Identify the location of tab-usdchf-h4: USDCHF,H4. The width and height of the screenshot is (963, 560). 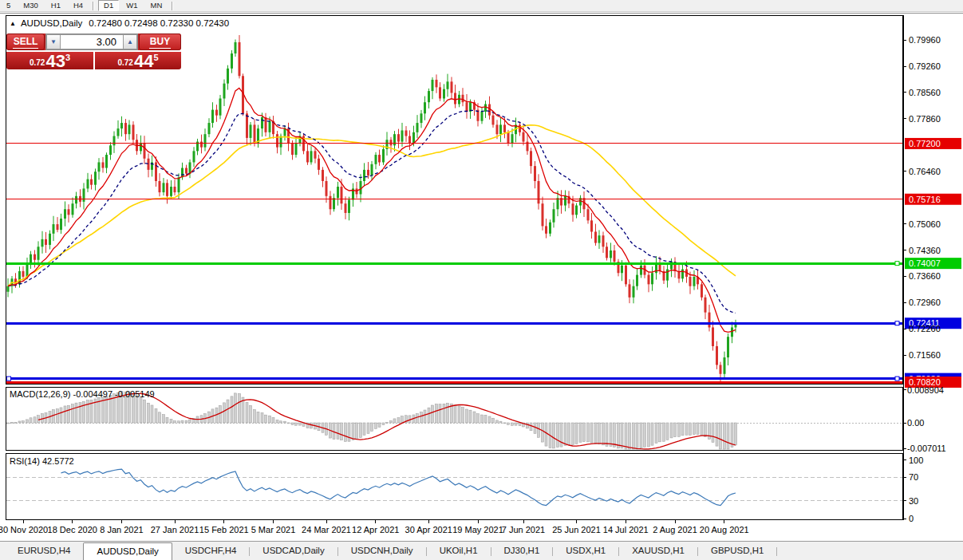
(211, 550).